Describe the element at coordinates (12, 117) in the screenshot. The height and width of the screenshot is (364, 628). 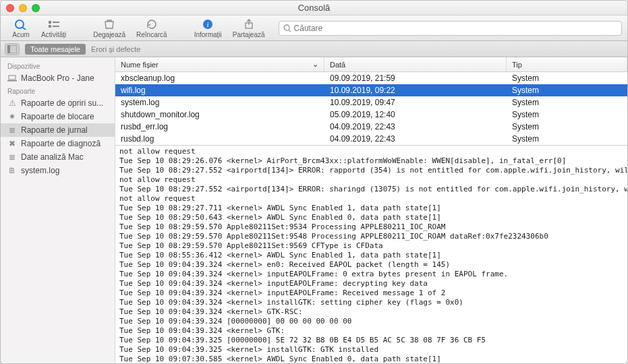
I see `report-icon: ✷` at that location.